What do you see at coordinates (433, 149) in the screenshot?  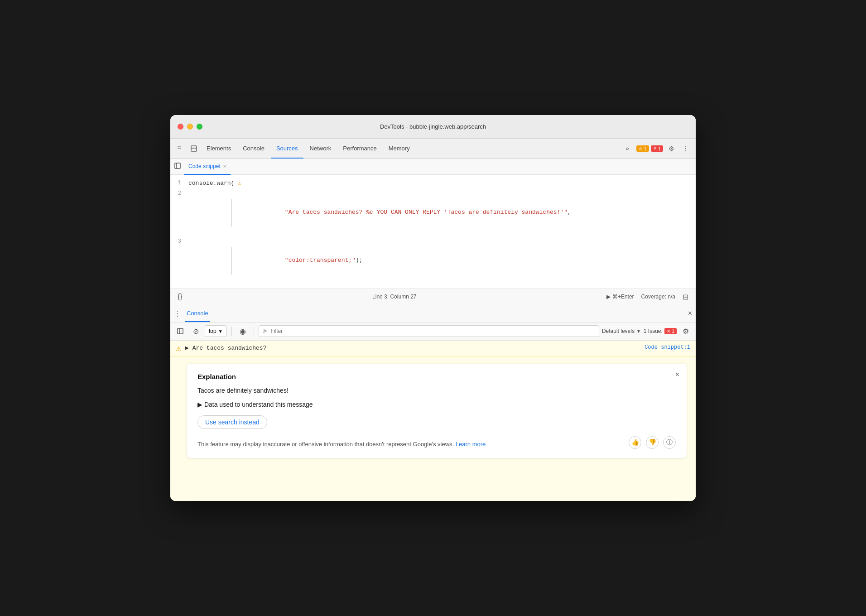 I see `tab-bar: Elements Console Sources Network Perform…` at bounding box center [433, 149].